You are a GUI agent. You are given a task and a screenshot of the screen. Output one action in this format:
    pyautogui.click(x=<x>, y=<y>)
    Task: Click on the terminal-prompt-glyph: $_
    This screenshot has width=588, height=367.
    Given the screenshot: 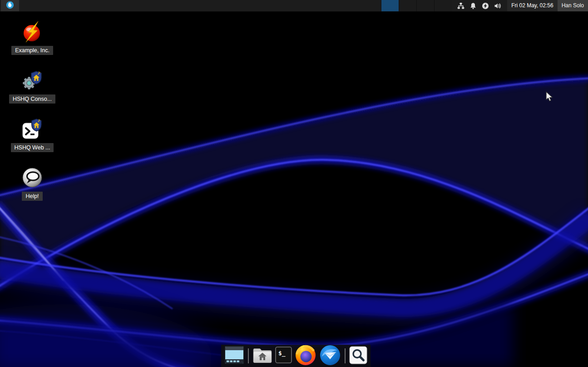 What is the action you would take?
    pyautogui.click(x=282, y=353)
    